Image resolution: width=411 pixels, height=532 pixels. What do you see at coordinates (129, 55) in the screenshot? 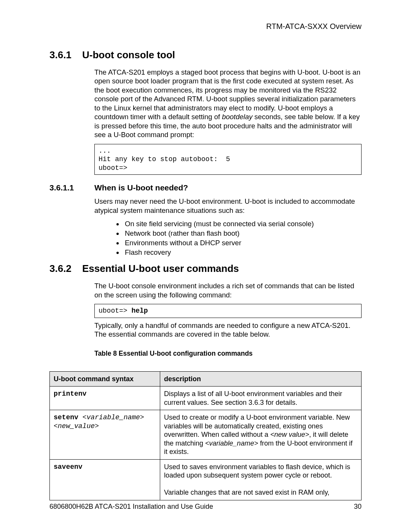
I see `heading-title: U-boot console tool` at bounding box center [129, 55].